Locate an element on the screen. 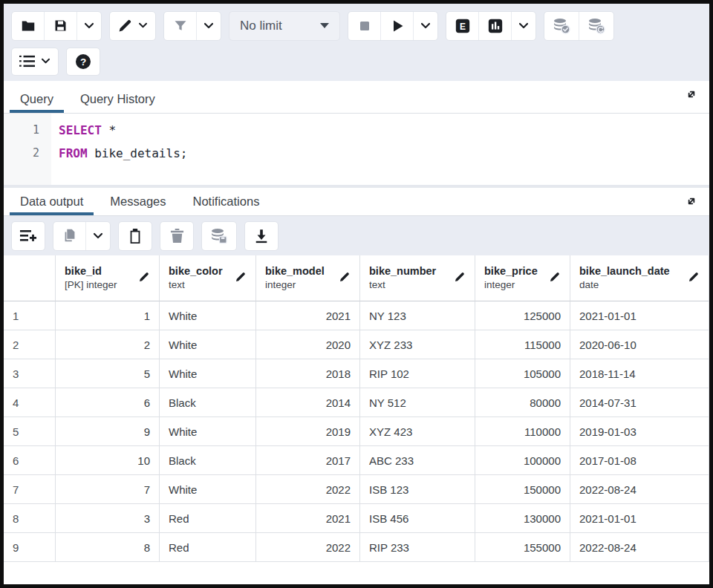  sql-editor: 1 2 SELECT * FROM bike_details; is located at coordinates (356, 149).